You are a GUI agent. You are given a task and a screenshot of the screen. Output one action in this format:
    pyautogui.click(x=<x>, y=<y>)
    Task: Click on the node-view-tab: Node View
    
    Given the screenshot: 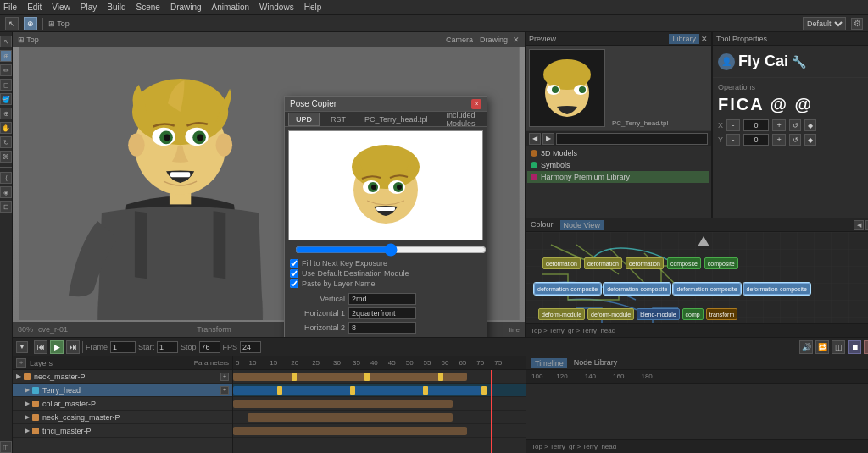 What is the action you would take?
    pyautogui.click(x=581, y=225)
    